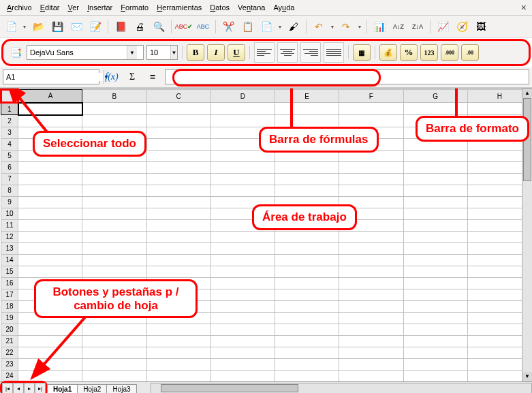  What do you see at coordinates (251, 7) in the screenshot?
I see `menu-ventana: Ventana` at bounding box center [251, 7].